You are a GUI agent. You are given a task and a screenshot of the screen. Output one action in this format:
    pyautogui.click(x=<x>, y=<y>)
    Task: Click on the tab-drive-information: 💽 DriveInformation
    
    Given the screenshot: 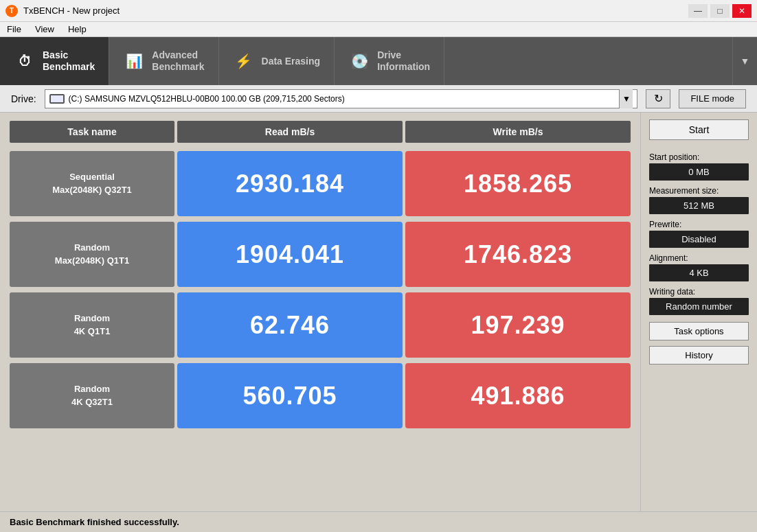 What is the action you would take?
    pyautogui.click(x=389, y=61)
    